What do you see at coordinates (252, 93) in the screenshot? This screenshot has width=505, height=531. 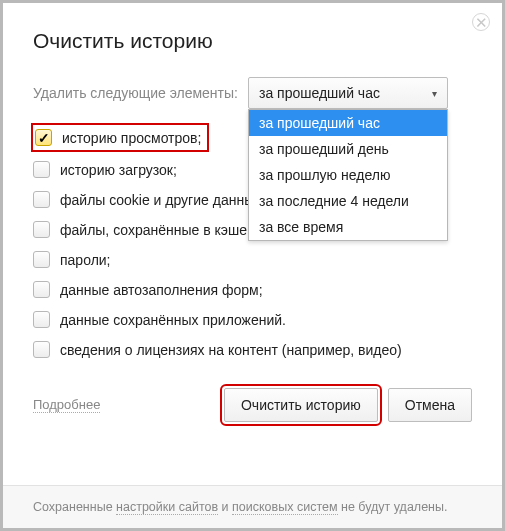 I see `time-range-row: Удалить следующие элементы: за прошедший…` at bounding box center [252, 93].